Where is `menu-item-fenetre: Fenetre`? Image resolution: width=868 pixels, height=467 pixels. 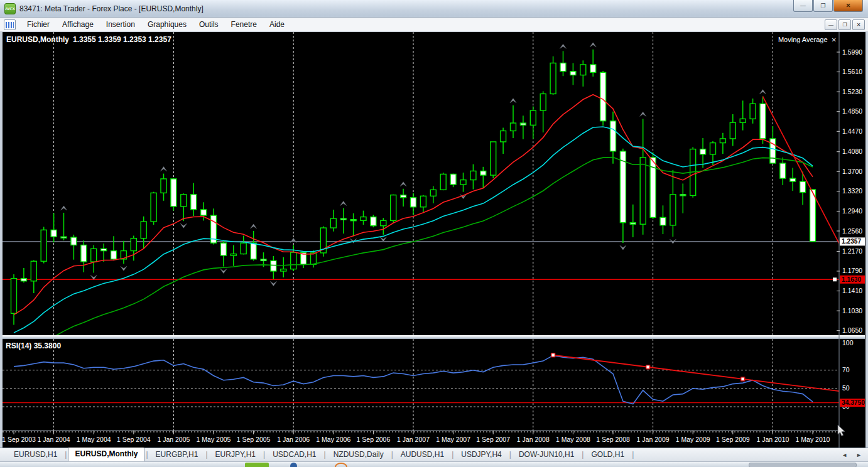
menu-item-fenetre: Fenetre is located at coordinates (244, 24).